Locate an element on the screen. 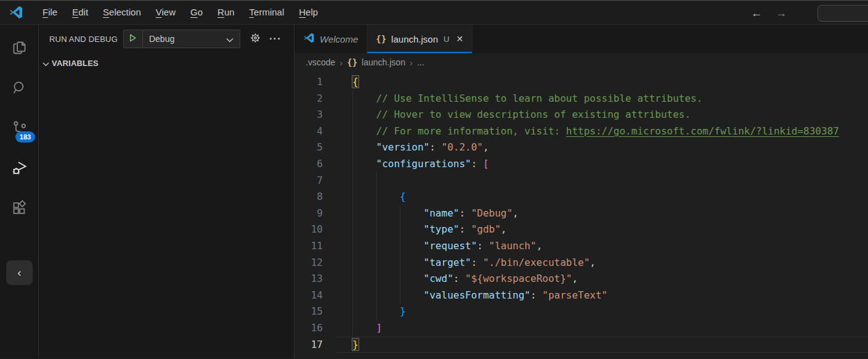  code-line: 2 // Use IntelliSense to learn about pos… is located at coordinates (582, 99).